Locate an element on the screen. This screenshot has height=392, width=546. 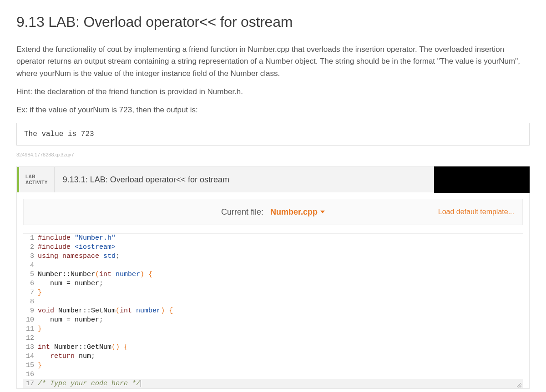
code-line: 12 is located at coordinates (273, 338).